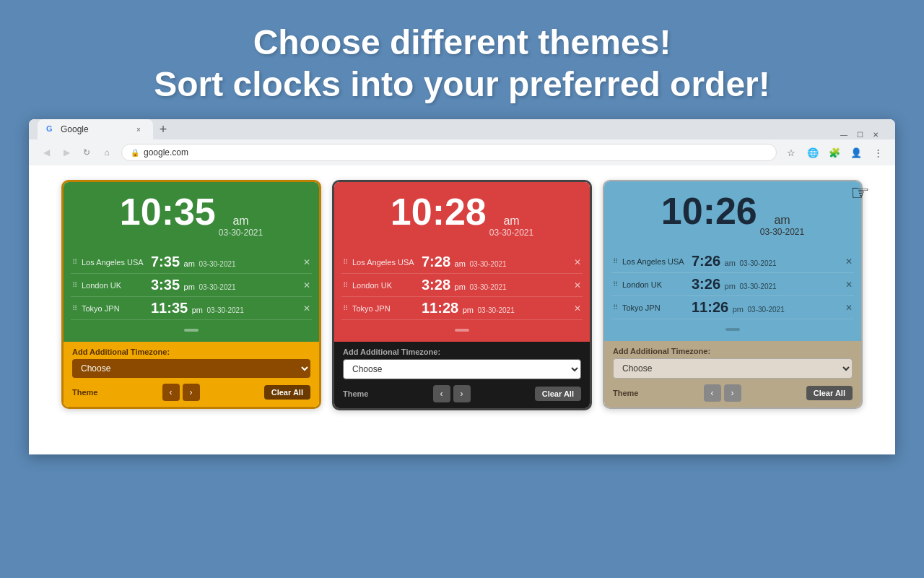 Image resolution: width=924 pixels, height=578 pixels. What do you see at coordinates (107, 152) in the screenshot?
I see `home-button: ⌂` at bounding box center [107, 152].